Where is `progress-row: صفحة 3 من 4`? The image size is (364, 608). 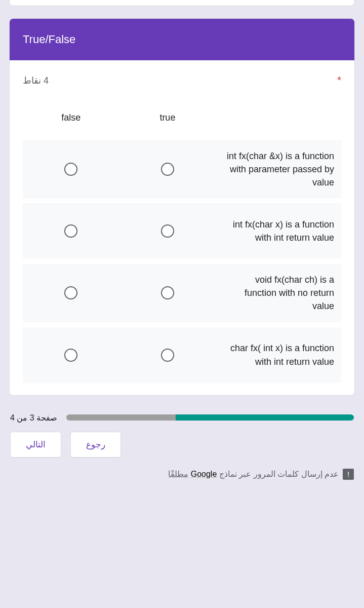
progress-row: صفحة 3 من 4 is located at coordinates (182, 421).